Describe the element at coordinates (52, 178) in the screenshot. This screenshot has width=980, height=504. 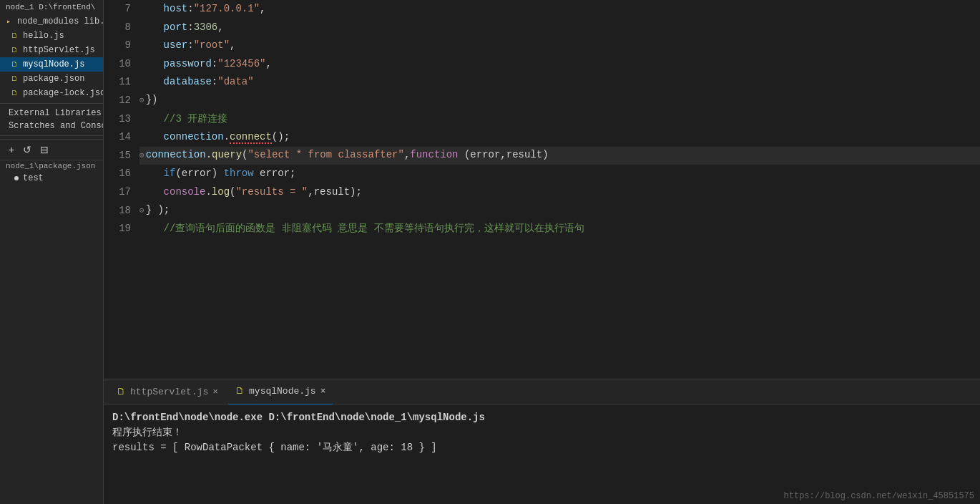
I see `sidebar-subitem-test: test` at that location.